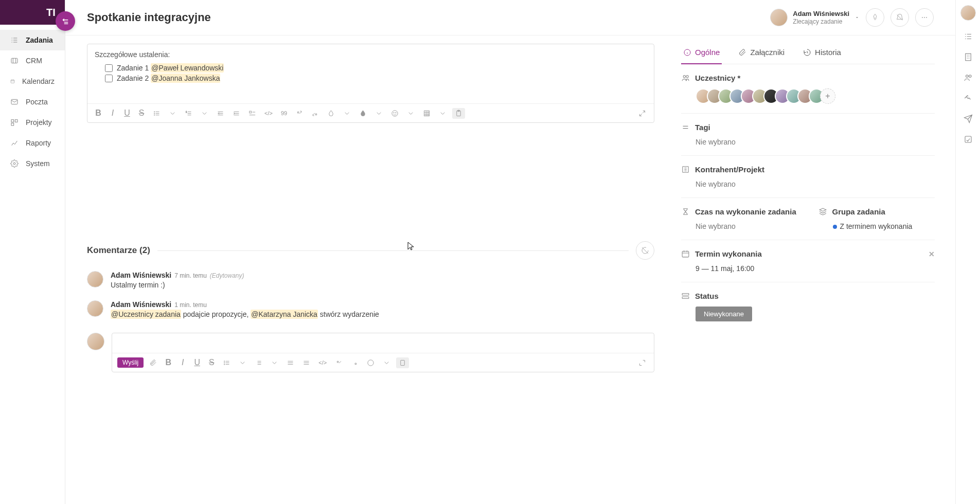 The height and width of the screenshot is (504, 980). What do you see at coordinates (828, 96) in the screenshot?
I see `add-participant-button: +` at bounding box center [828, 96].